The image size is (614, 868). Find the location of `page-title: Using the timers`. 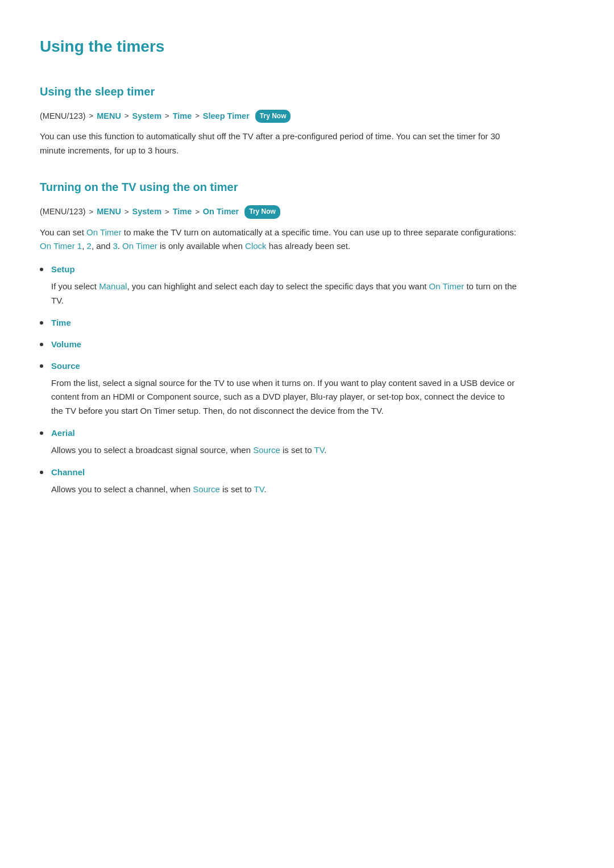

page-title: Using the timers is located at coordinates (279, 47).